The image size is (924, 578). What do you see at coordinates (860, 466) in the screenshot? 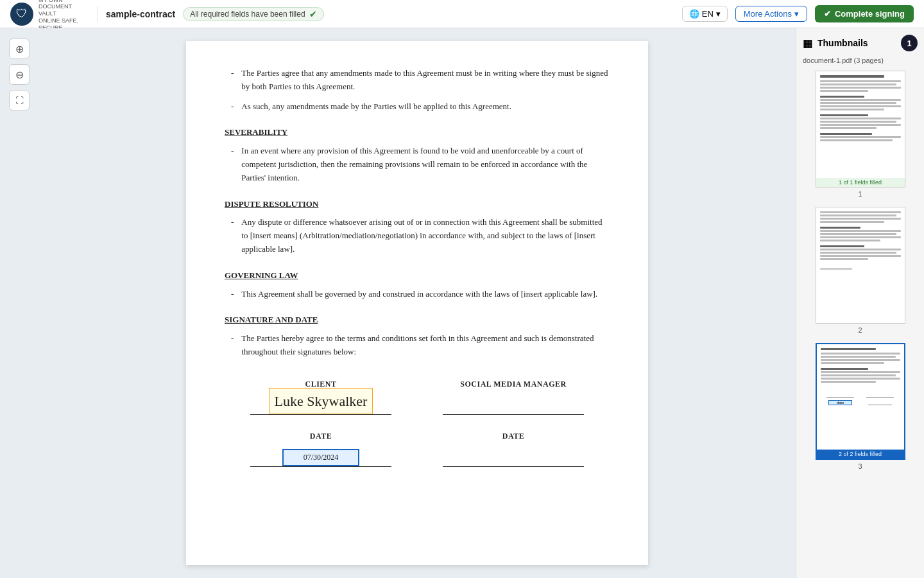
I see `page-3-number: 3` at bounding box center [860, 466].